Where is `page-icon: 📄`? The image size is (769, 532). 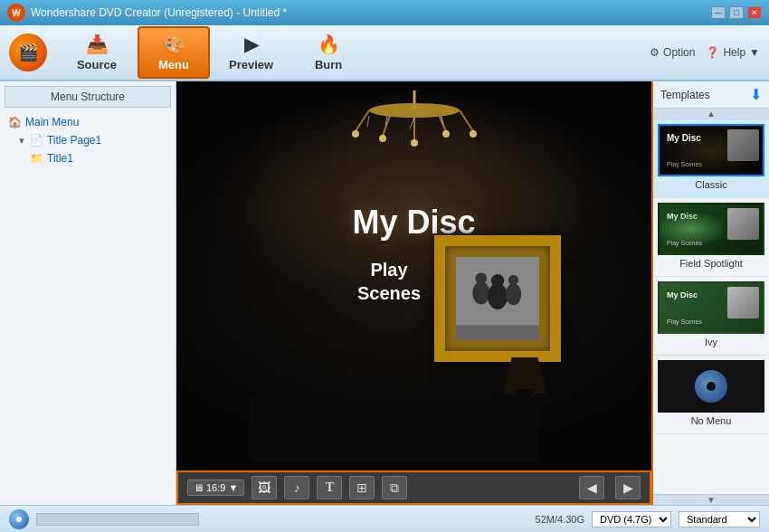
page-icon: 📄 is located at coordinates (36, 140).